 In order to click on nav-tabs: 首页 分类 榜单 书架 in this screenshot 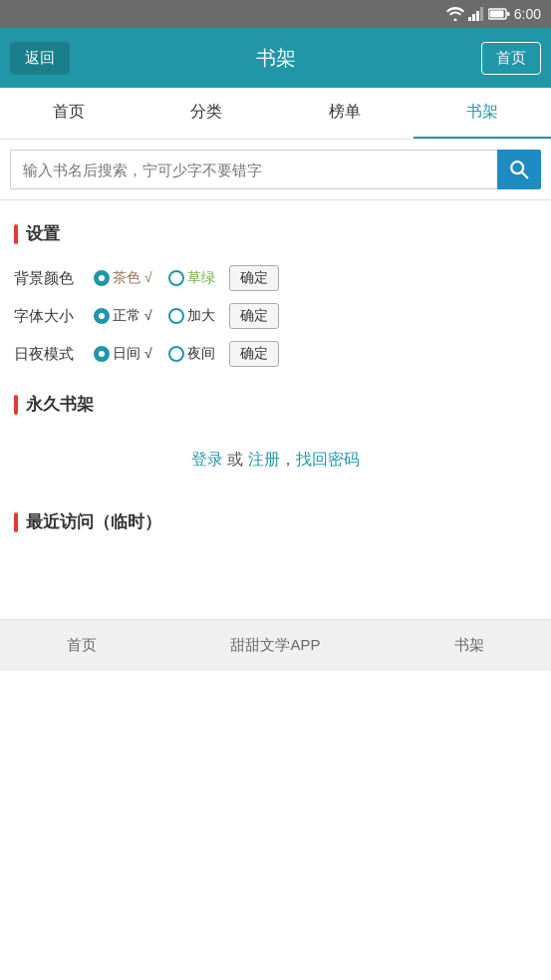, I will do `click(275, 114)`.